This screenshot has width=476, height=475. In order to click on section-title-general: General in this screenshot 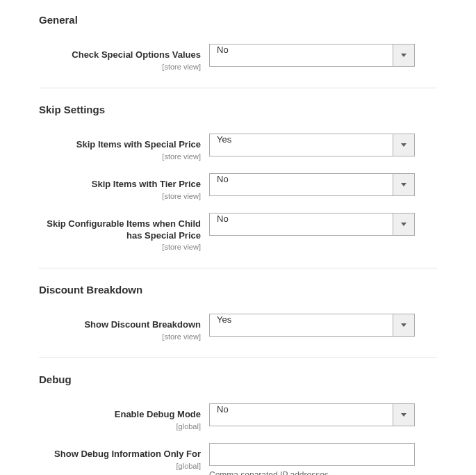, I will do `click(238, 19)`.